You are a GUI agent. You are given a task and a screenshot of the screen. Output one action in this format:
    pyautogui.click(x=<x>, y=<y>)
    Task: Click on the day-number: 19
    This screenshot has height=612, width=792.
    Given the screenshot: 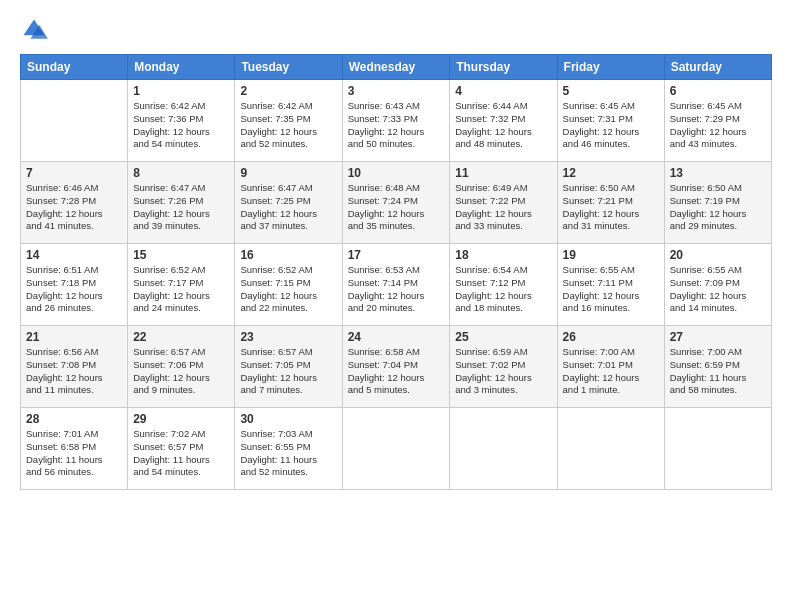 What is the action you would take?
    pyautogui.click(x=611, y=255)
    